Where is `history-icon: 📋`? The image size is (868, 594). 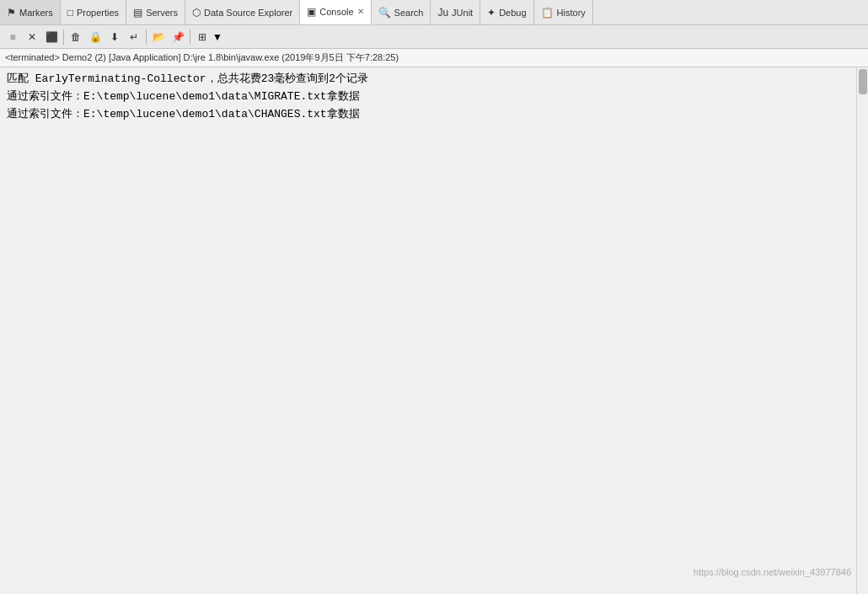
history-icon: 📋 is located at coordinates (548, 13).